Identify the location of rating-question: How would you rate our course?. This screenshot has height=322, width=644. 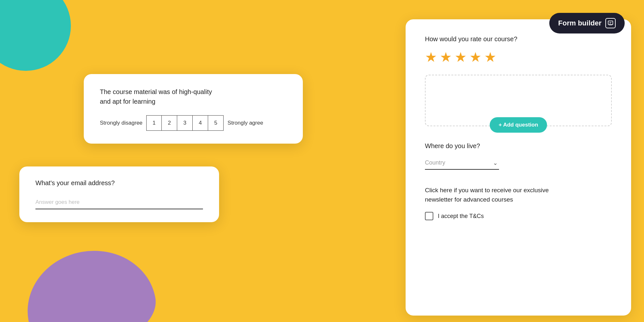
(518, 39).